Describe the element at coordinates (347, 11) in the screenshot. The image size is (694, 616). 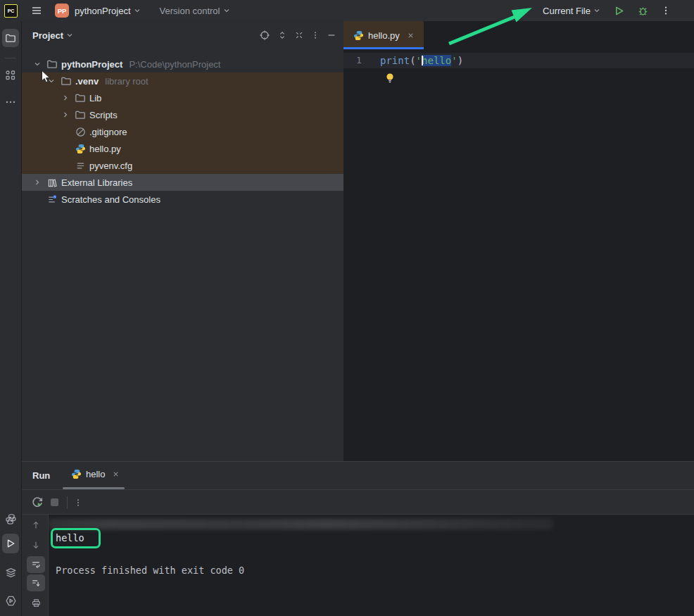
I see `title-bar: PC PP pythonProject Version control Curr…` at that location.